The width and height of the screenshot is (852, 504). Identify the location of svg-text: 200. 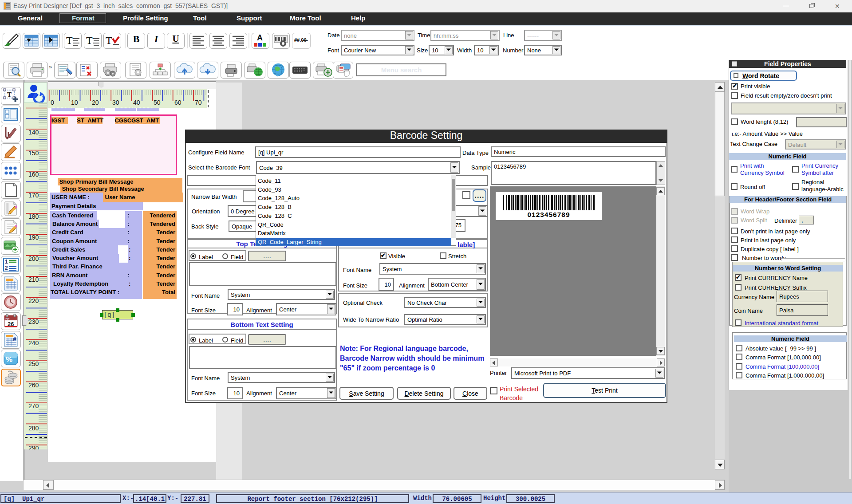
(34, 259).